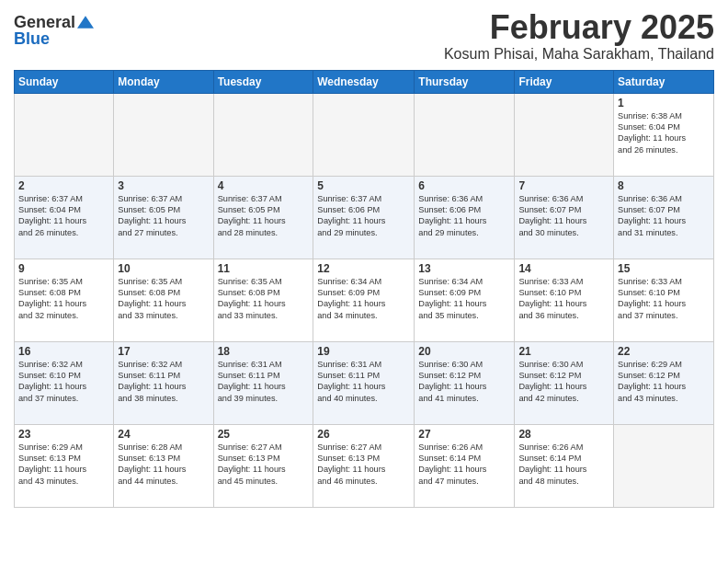  Describe the element at coordinates (64, 269) in the screenshot. I see `day-number: 9` at that location.